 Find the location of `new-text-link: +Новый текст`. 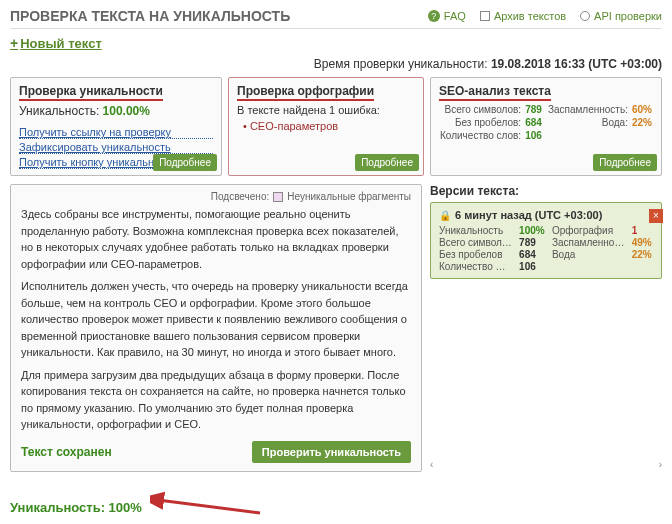

new-text-link: +Новый текст is located at coordinates (336, 43).